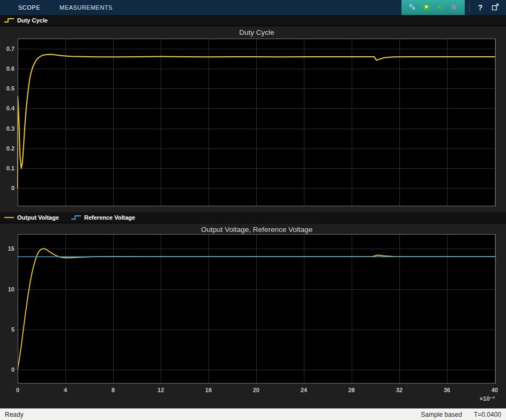 The height and width of the screenshot is (420, 506). Describe the element at coordinates (480, 8) in the screenshot. I see `help-button: ?` at that location.